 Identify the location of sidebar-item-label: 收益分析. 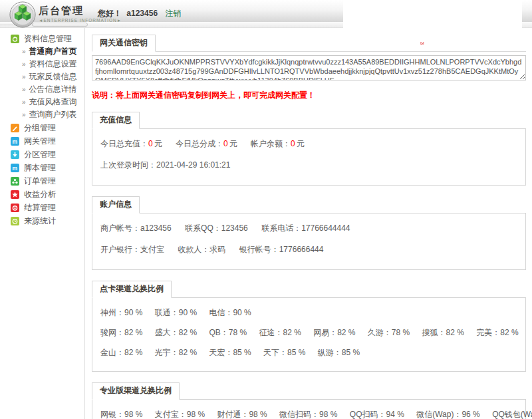
(40, 194).